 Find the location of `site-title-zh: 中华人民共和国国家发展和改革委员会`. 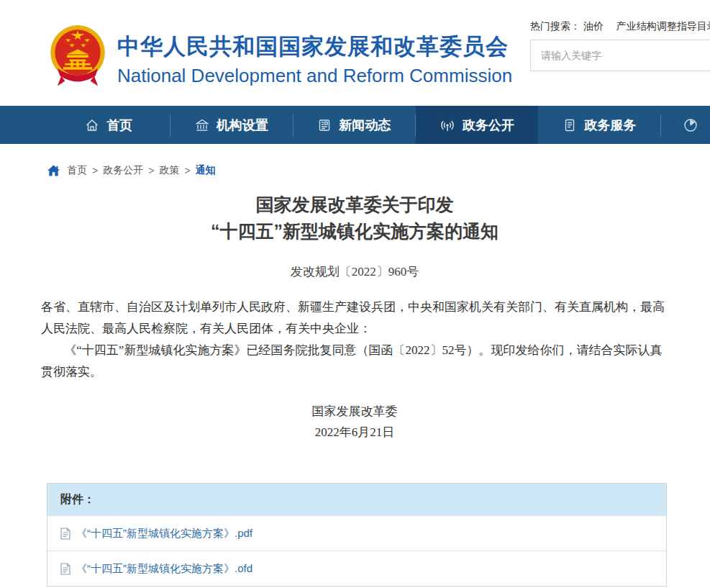

site-title-zh: 中华人民共和国国家发展和改革委员会 is located at coordinates (315, 47).